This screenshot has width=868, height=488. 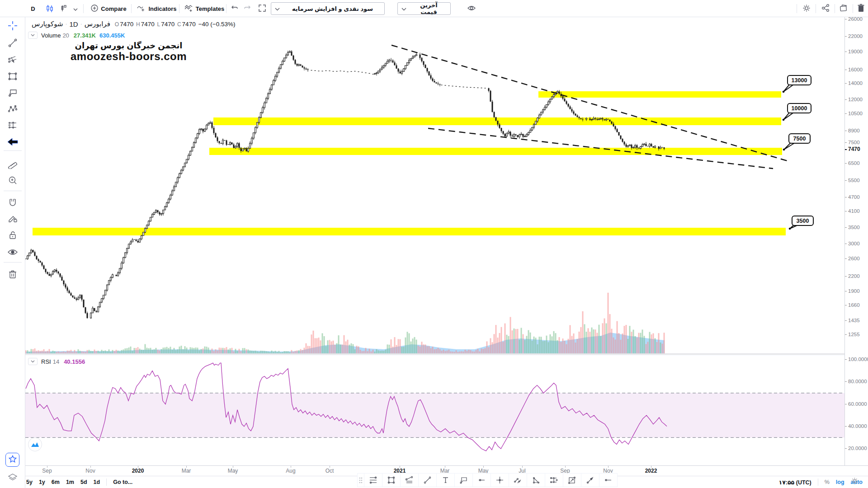 What do you see at coordinates (13, 61) in the screenshot?
I see `gann-fib-tool-button` at bounding box center [13, 61].